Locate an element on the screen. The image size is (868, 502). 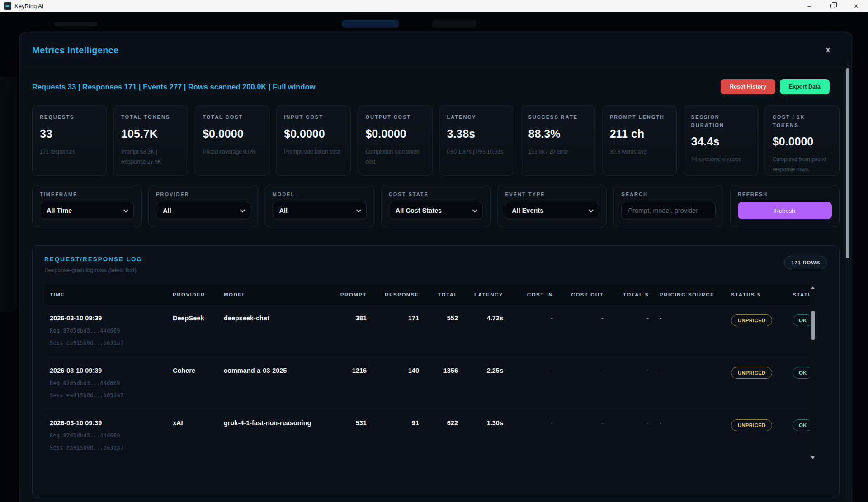
modal-scrollbar is located at coordinates (848, 281).